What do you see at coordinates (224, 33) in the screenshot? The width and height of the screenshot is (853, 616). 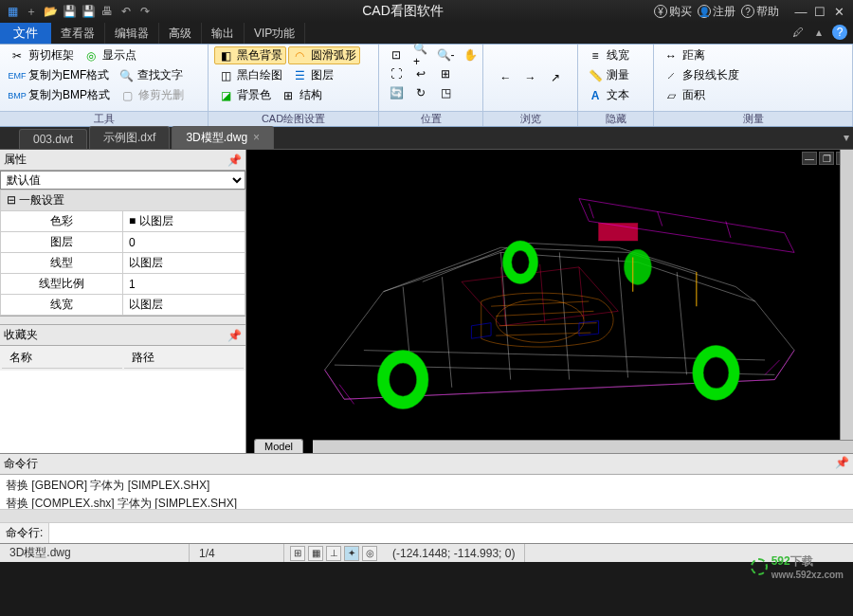 I see `menu-output: 输出` at bounding box center [224, 33].